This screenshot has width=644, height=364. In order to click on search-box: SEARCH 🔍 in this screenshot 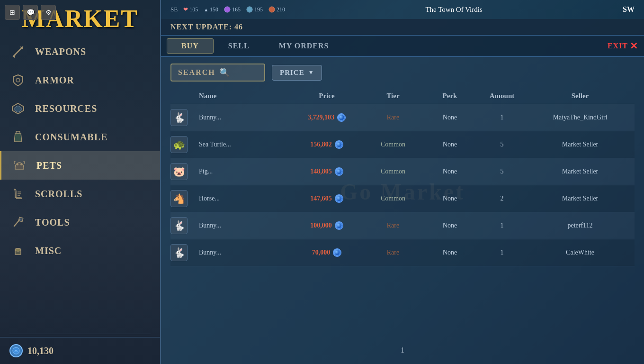, I will do `click(218, 73)`.